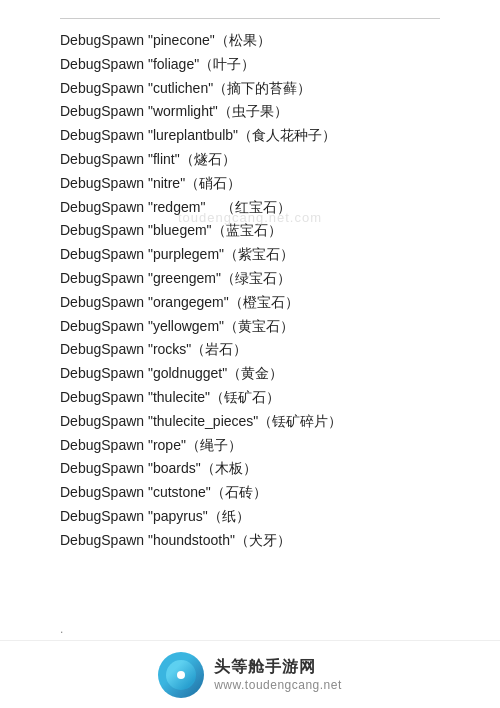 This screenshot has width=500, height=708. I want to click on list-item: DebugSpawn "greengem"（绿宝石）, so click(250, 279).